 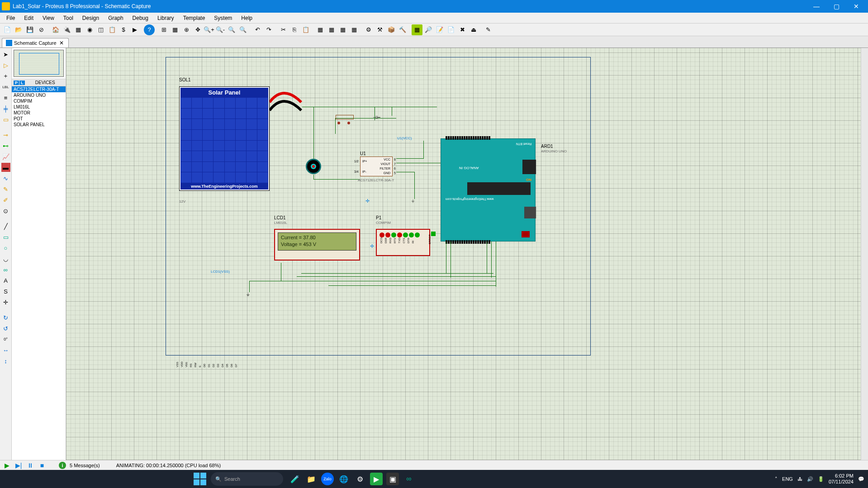 What do you see at coordinates (451, 30) in the screenshot?
I see `new-sheet-icon: 📄` at bounding box center [451, 30].